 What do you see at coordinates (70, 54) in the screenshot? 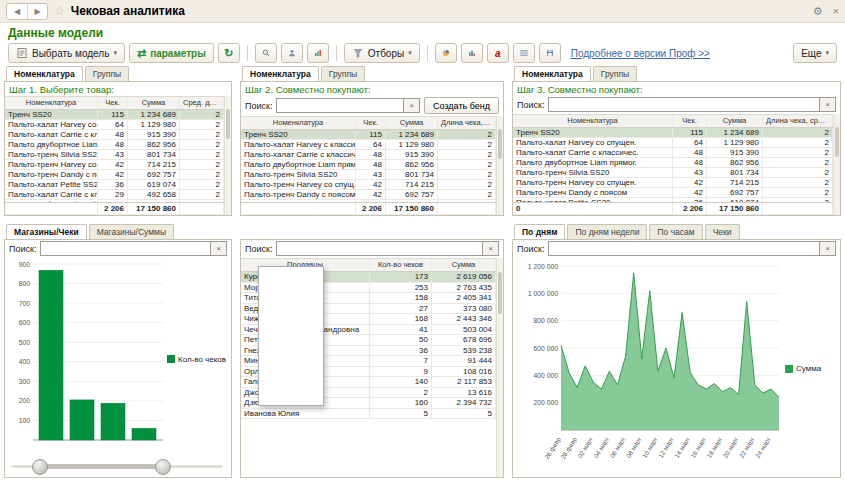
I see `select-model-label: Выбрать модель` at bounding box center [70, 54].